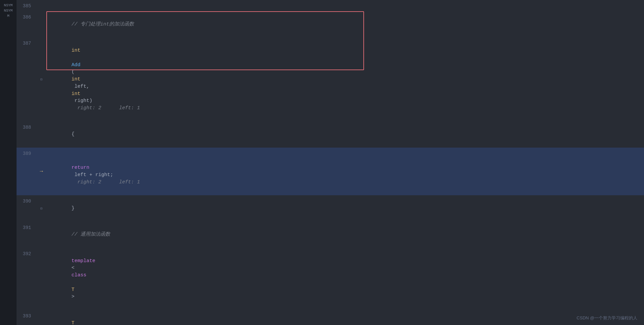 This screenshot has height=325, width=644. I want to click on watermark: CSDN @一个努力学习编程的人, so click(607, 318).